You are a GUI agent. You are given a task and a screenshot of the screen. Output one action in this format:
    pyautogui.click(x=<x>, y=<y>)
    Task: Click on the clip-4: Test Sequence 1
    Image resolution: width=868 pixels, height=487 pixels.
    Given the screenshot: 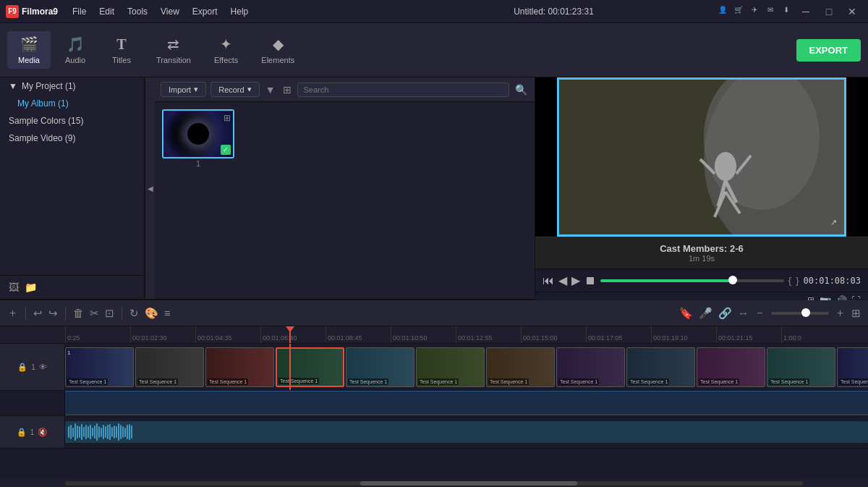 What is the action you would take?
    pyautogui.click(x=380, y=368)
    